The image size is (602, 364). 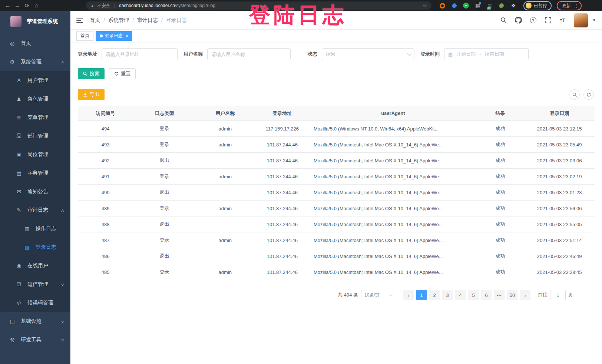 What do you see at coordinates (35, 118) in the screenshot?
I see `sidebar-item-menu-management: ≣ 菜单管理` at bounding box center [35, 118].